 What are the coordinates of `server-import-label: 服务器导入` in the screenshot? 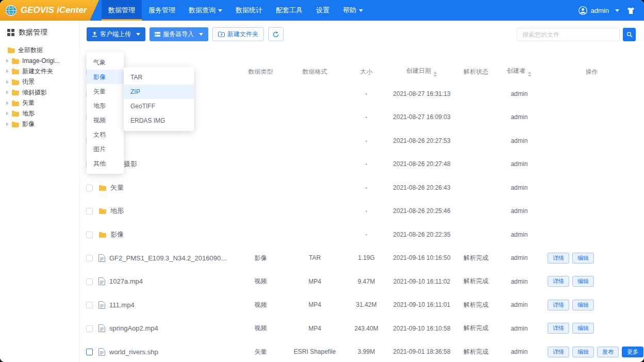 It's located at (178, 34).